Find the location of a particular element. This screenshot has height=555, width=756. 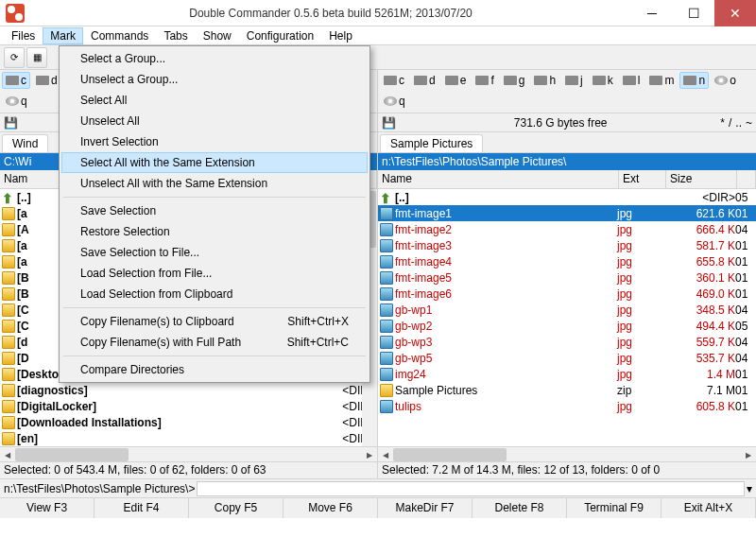

menu-mark: Mark is located at coordinates (62, 36).